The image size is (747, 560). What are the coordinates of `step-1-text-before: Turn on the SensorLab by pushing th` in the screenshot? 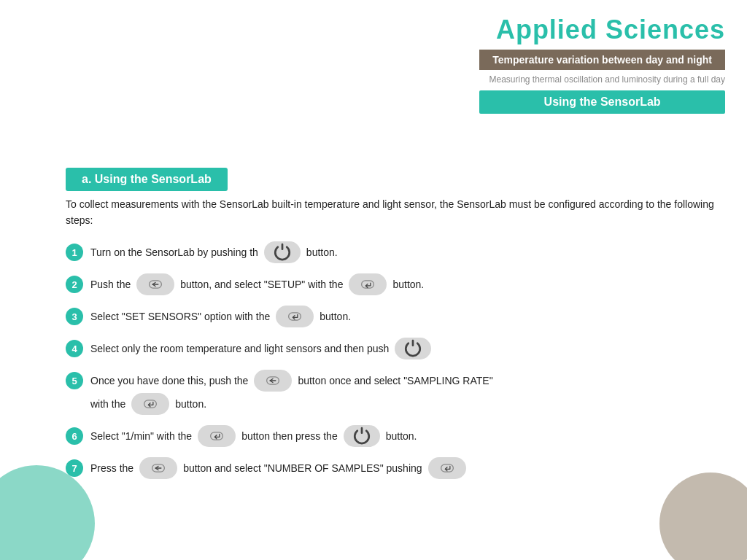 It's located at (174, 252).